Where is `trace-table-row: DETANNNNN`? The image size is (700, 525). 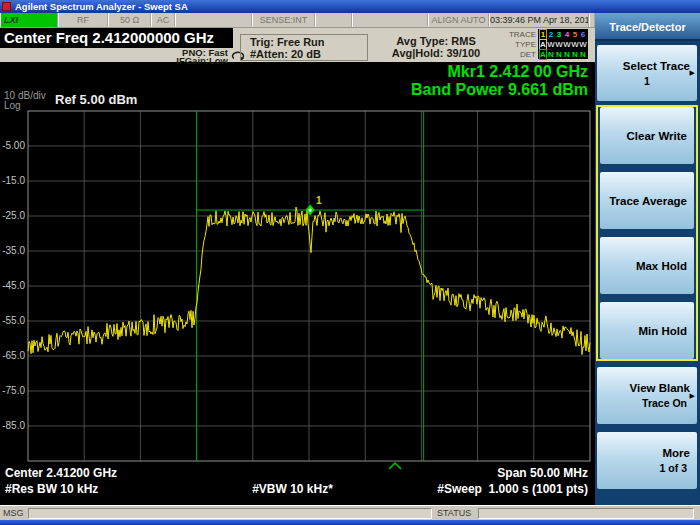 trace-table-row: DETANNNNN is located at coordinates (546, 54).